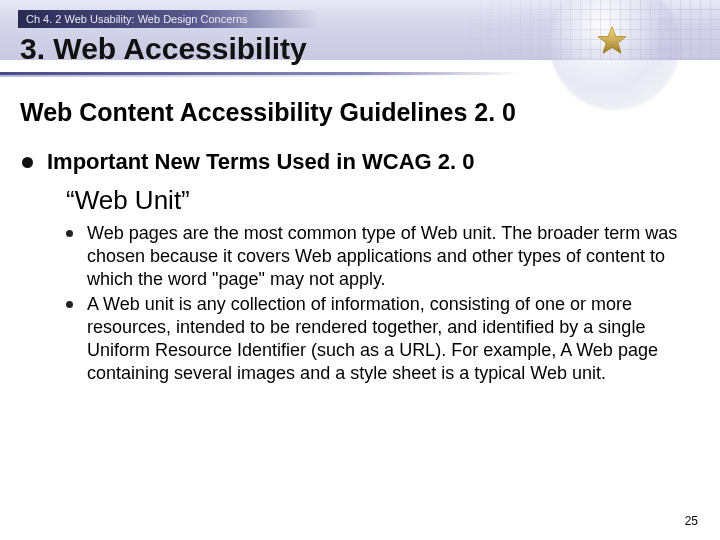 The width and height of the screenshot is (720, 540). I want to click on list-item: A Web unit is any collection of informat…, so click(381, 339).